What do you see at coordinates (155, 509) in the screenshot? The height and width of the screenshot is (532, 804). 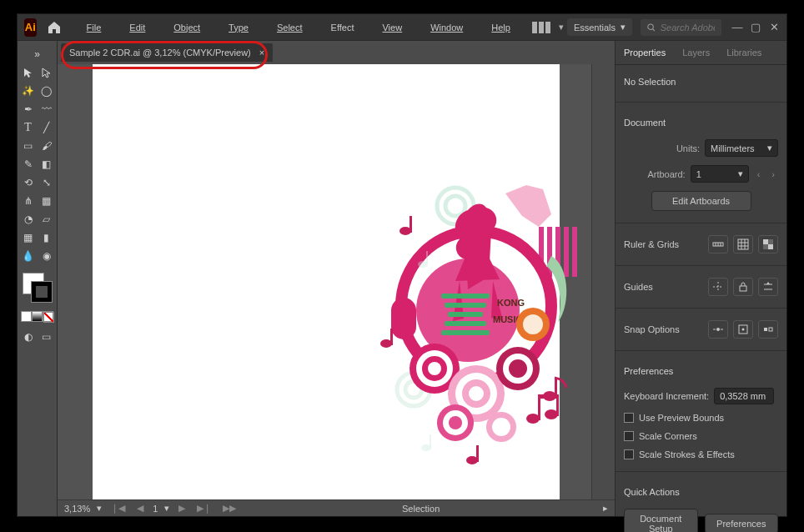 I see `artboard-number: 1` at bounding box center [155, 509].